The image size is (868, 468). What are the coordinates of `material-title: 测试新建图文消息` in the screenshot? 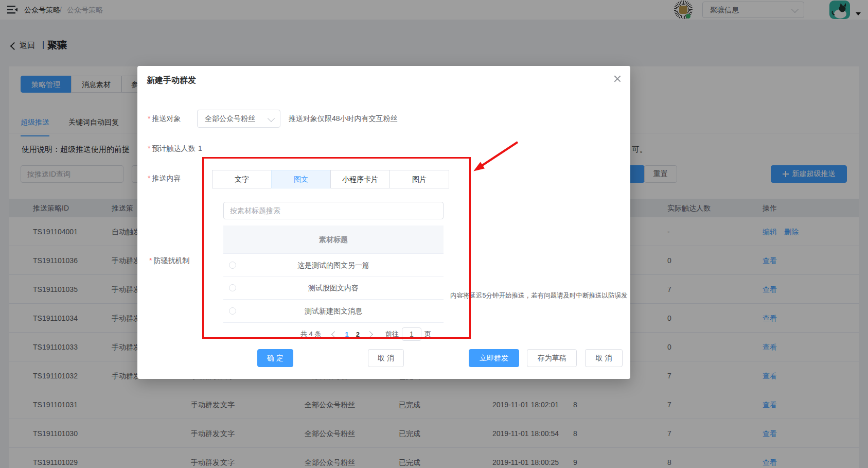 It's located at (333, 311).